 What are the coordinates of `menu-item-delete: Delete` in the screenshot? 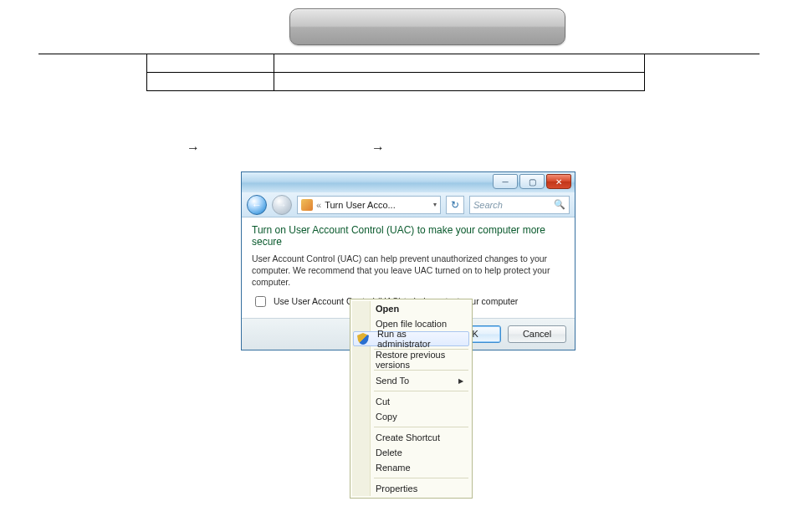 It's located at (412, 453).